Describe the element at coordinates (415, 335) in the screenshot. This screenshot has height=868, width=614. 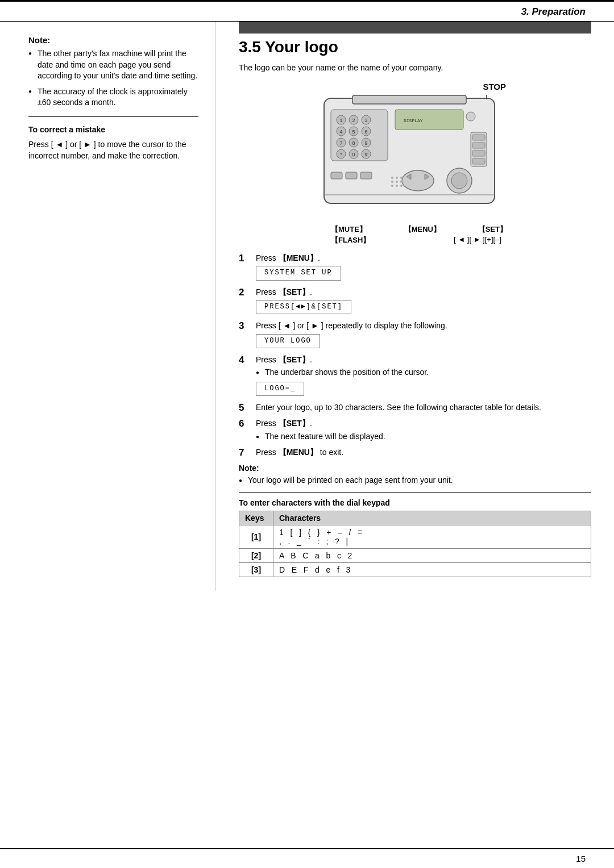
I see `step-3: 3 Press [ ◄ ] or [ ► ] repeatedly to dis…` at that location.